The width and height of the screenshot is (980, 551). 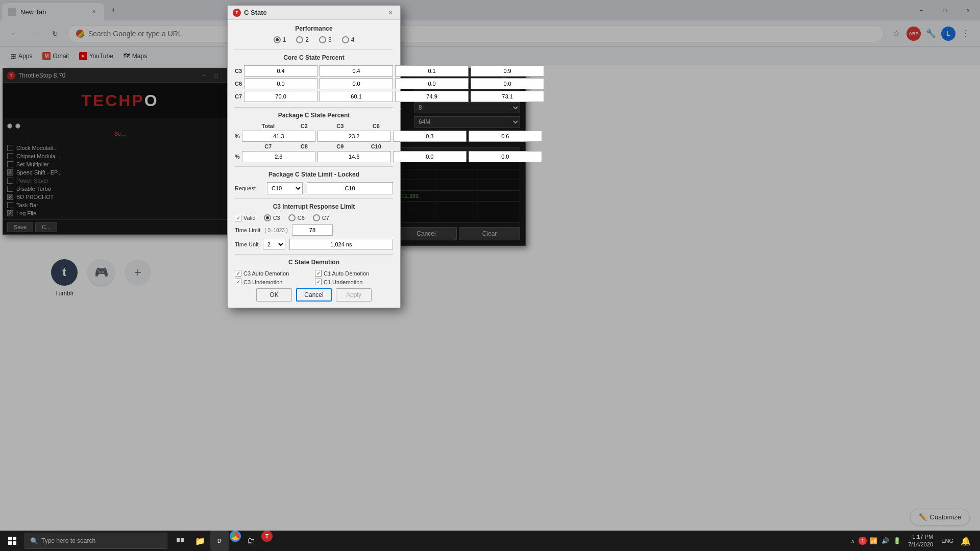 What do you see at coordinates (279, 157) in the screenshot?
I see `pkg-c7` at bounding box center [279, 157].